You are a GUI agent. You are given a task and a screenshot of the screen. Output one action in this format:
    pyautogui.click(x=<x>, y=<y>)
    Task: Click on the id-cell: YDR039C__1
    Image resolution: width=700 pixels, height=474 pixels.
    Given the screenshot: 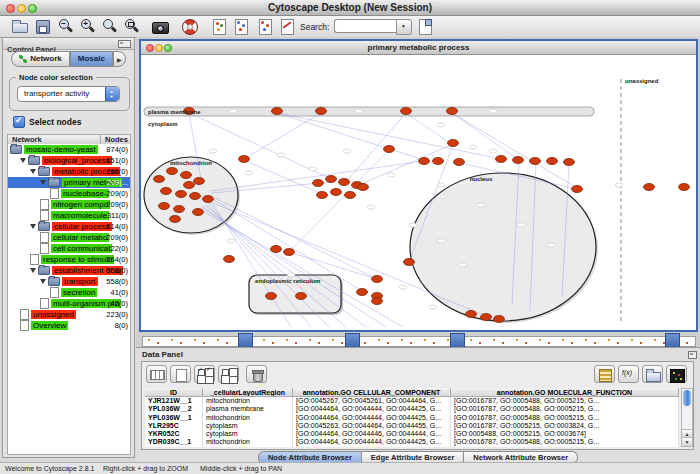 What is the action you would take?
    pyautogui.click(x=174, y=442)
    